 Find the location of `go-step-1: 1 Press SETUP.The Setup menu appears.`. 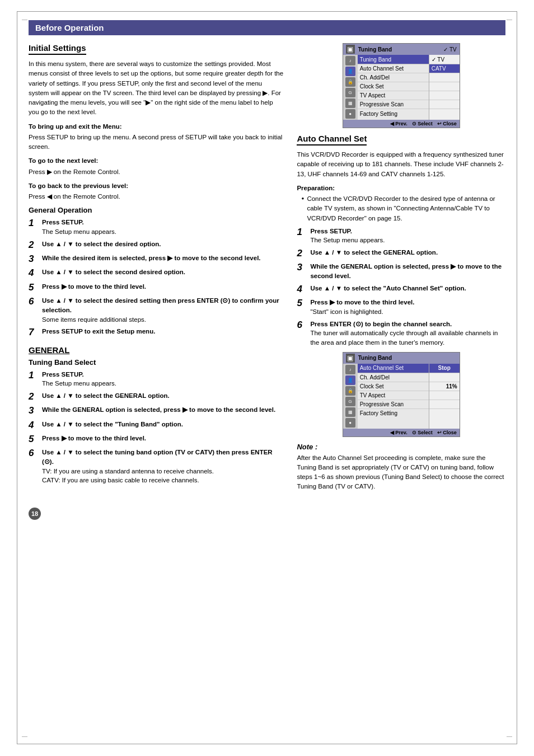

go-step-1: 1 Press SETUP.The Setup menu appears. is located at coordinates (156, 227).